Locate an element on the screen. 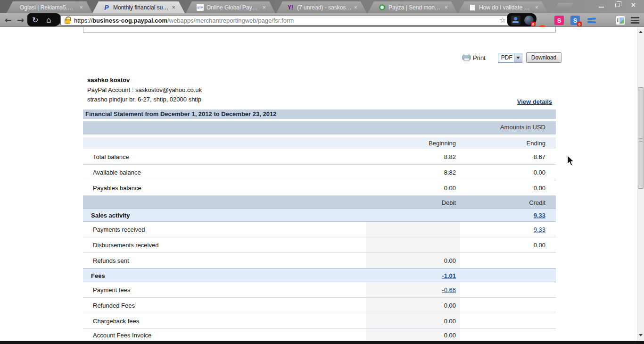 The image size is (644, 344). close-icon: × is located at coordinates (634, 5).